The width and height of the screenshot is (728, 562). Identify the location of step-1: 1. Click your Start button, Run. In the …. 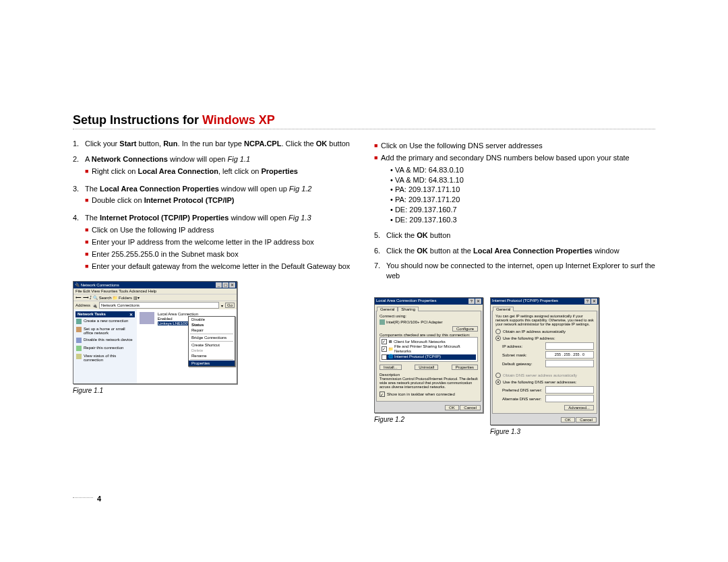
(213, 144).